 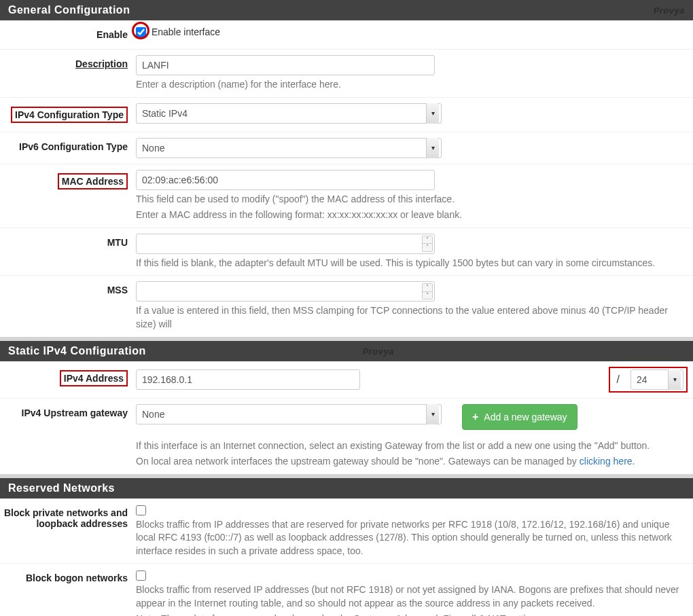 What do you see at coordinates (68, 64) in the screenshot?
I see `description-label: Description` at bounding box center [68, 64].